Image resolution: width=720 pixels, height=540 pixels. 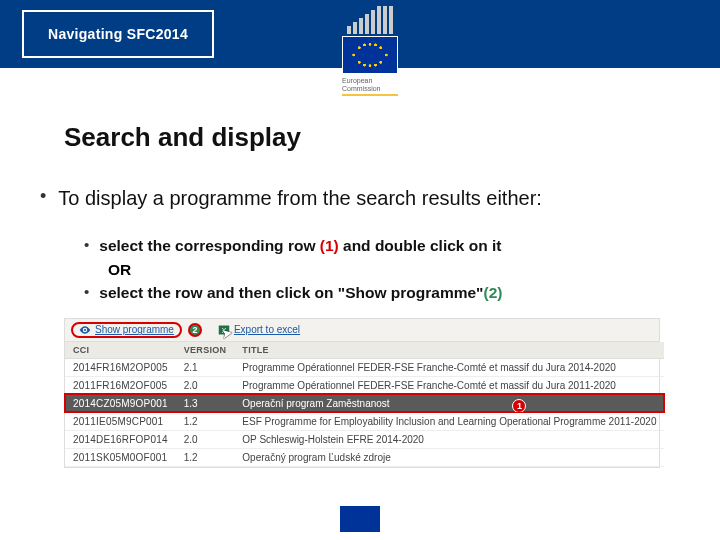 I want to click on cell-cci: 2011FR16M2OF005, so click(x=120, y=385).